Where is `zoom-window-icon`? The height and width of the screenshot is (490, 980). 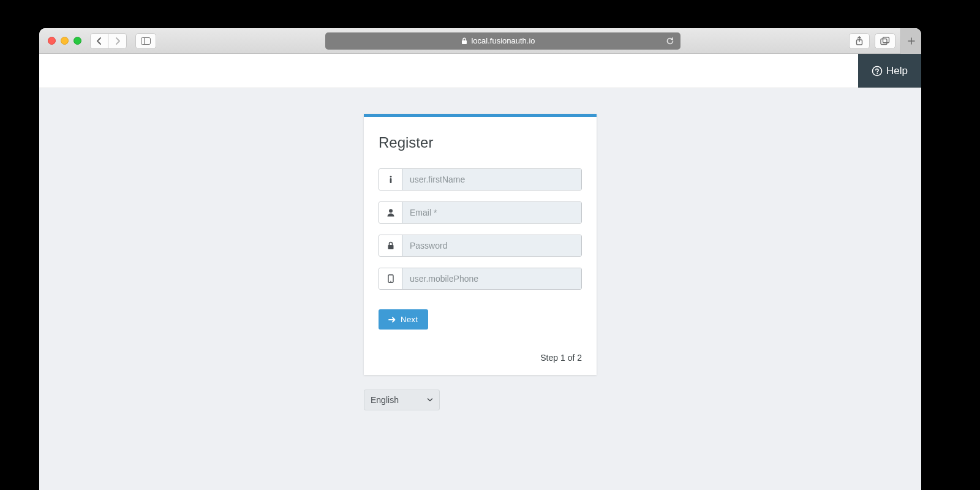 zoom-window-icon is located at coordinates (77, 40).